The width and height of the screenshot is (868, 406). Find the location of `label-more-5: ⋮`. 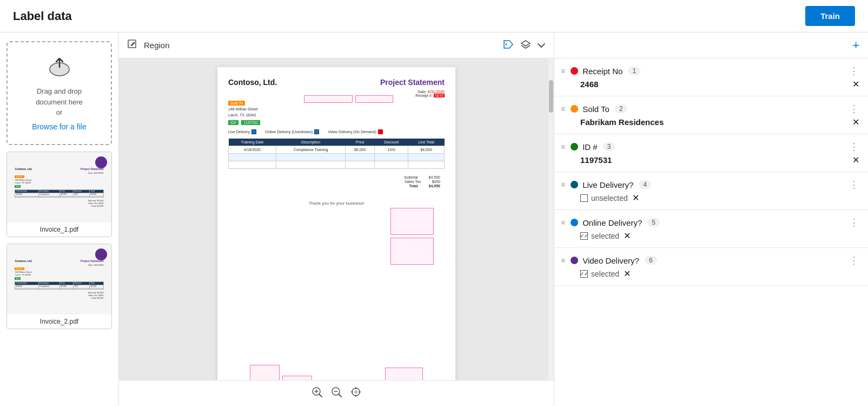

label-more-5: ⋮ is located at coordinates (854, 222).